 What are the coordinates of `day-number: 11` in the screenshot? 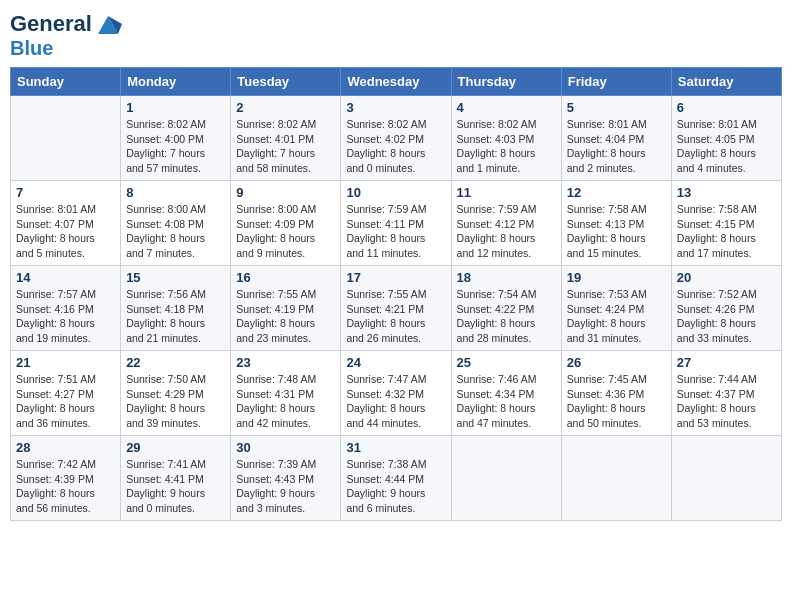 It's located at (506, 192).